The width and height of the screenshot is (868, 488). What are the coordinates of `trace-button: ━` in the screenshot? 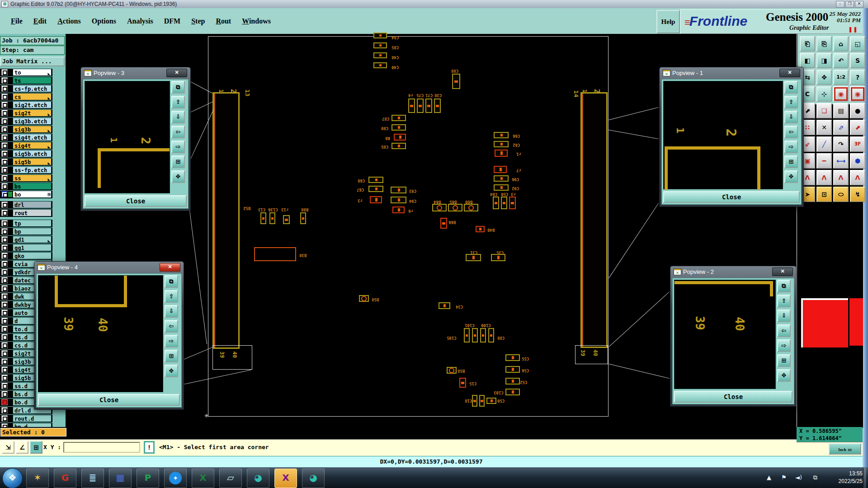 It's located at (824, 161).